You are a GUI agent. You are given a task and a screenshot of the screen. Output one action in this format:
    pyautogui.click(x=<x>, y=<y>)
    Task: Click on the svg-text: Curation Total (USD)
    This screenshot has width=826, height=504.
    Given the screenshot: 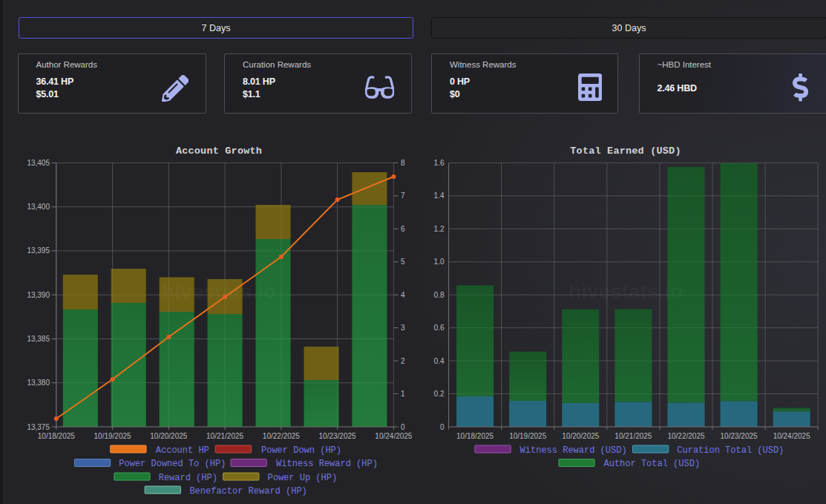 What is the action you would take?
    pyautogui.click(x=730, y=451)
    